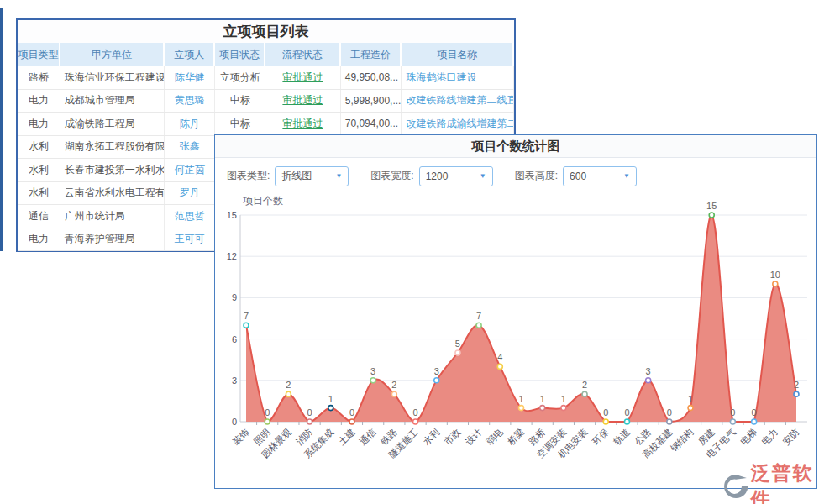 The image size is (840, 504). What do you see at coordinates (190, 77) in the screenshot?
I see `cell-initiator: 陈华健` at bounding box center [190, 77].